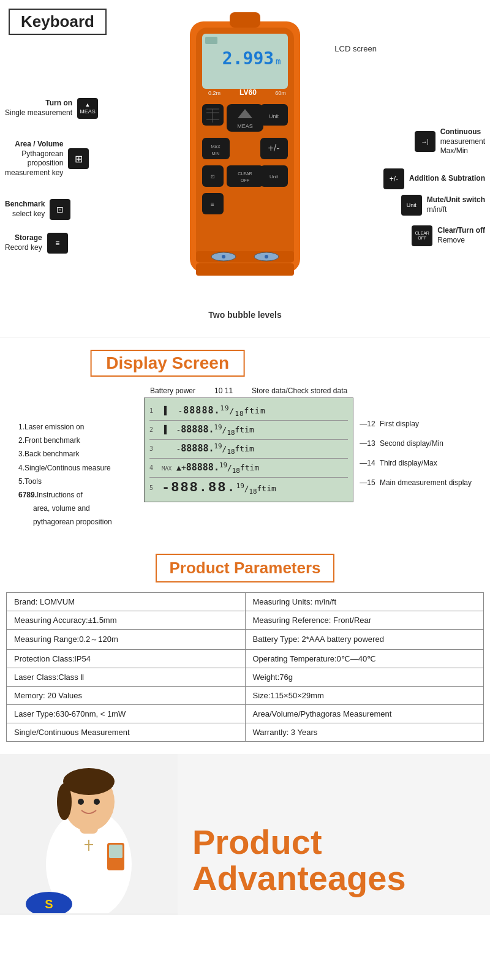 The image size is (490, 980). What do you see at coordinates (249, 430) in the screenshot?
I see `screen-row-2: 2 ▐ -88888.19/18ftim` at bounding box center [249, 430].